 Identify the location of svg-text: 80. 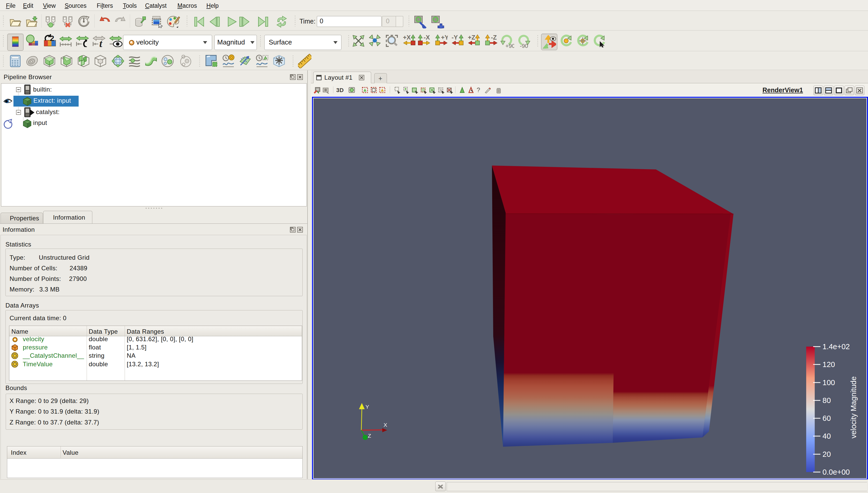
(827, 400).